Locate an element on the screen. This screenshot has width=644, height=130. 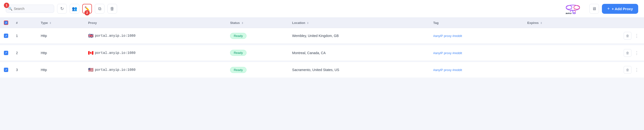
location-sort-icon: ⇕ is located at coordinates (308, 23).